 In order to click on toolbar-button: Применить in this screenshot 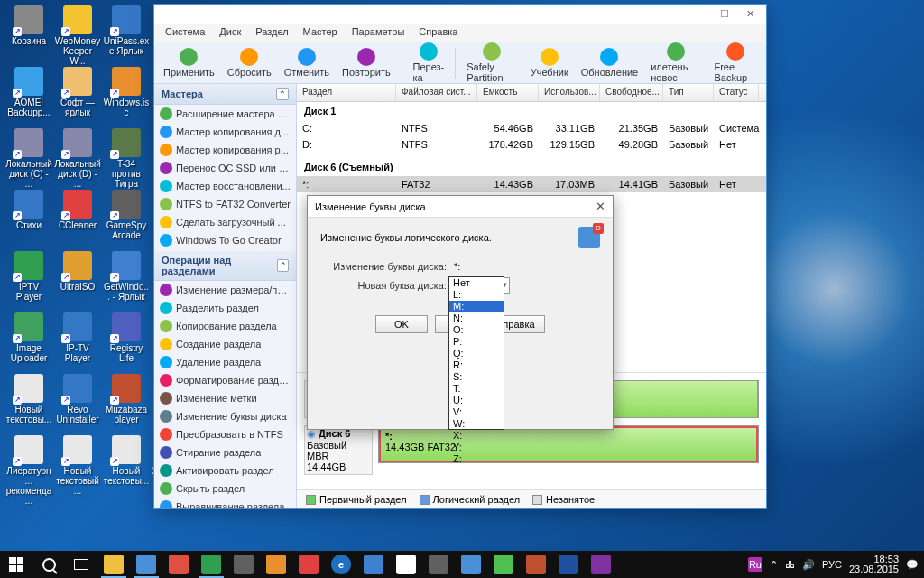, I will do `click(189, 63)`.